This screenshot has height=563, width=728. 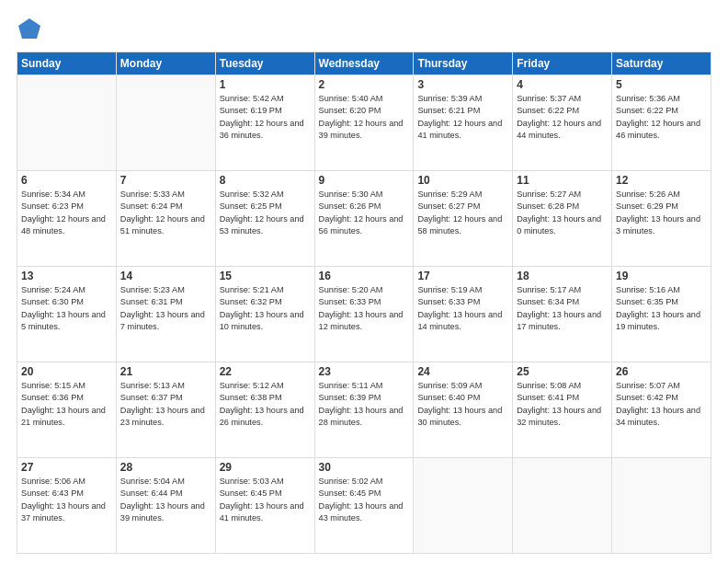 I want to click on calendar-cell: 15Sunrise: 5:21 AM Sunset: 6:32 PM Dayli…, so click(x=265, y=315).